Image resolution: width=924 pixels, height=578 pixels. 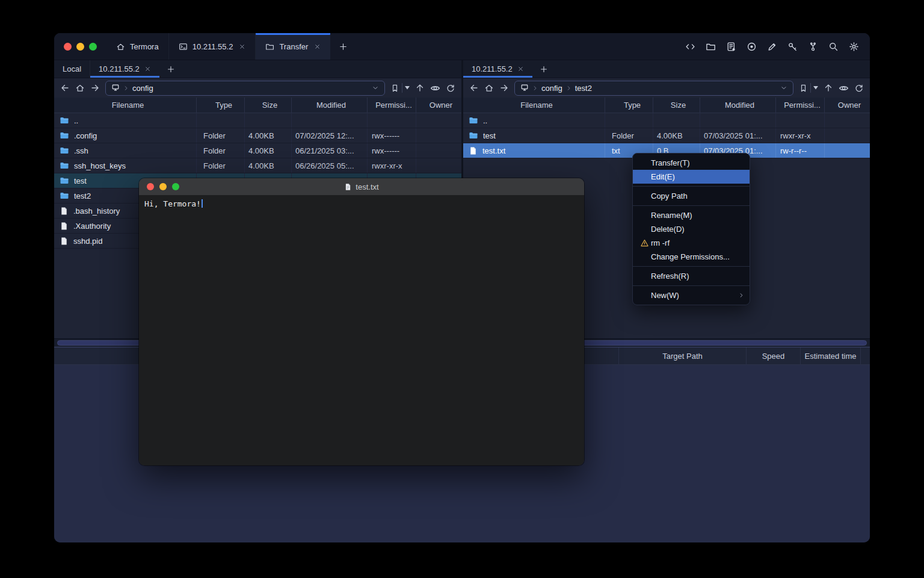 What do you see at coordinates (72, 69) in the screenshot?
I see `tab-local: Local` at bounding box center [72, 69].